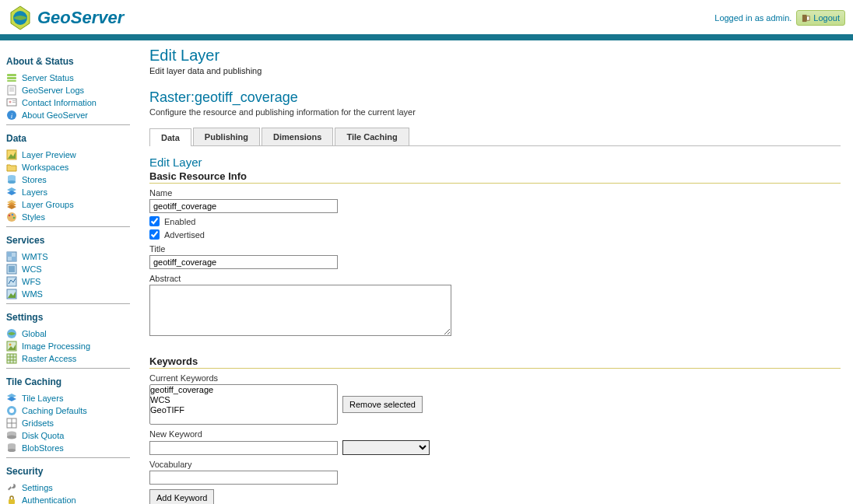 Image resolution: width=853 pixels, height=504 pixels. What do you see at coordinates (154, 235) in the screenshot?
I see `advertised-checkbox` at bounding box center [154, 235].